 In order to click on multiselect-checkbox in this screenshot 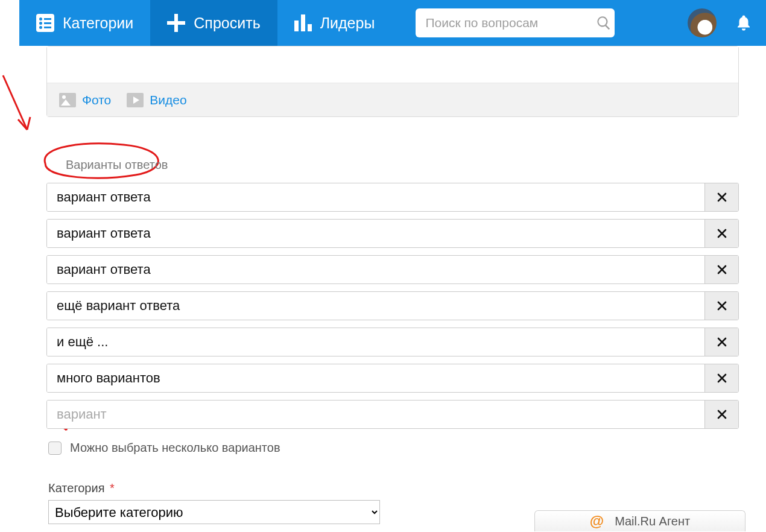, I will do `click(55, 448)`.